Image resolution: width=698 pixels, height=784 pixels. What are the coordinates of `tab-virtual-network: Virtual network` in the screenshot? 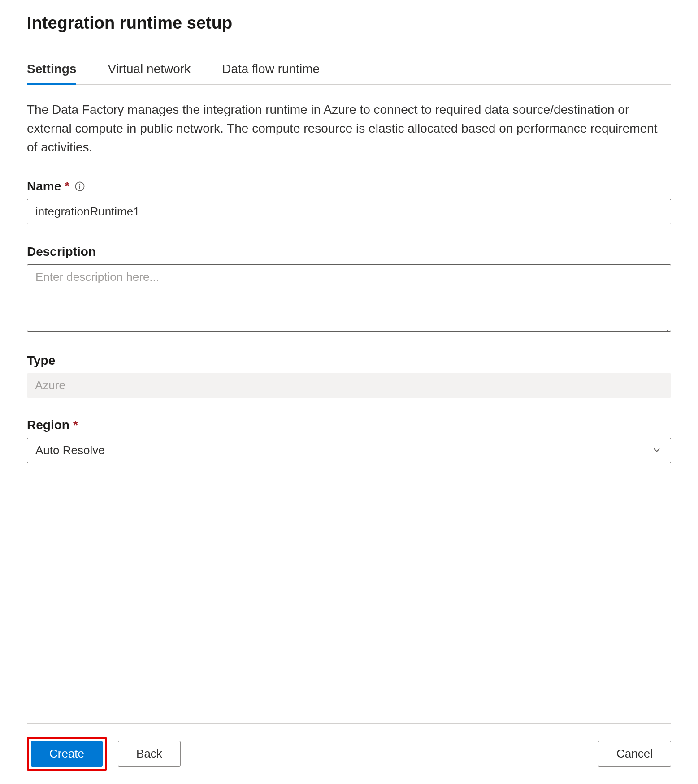 It's located at (149, 70).